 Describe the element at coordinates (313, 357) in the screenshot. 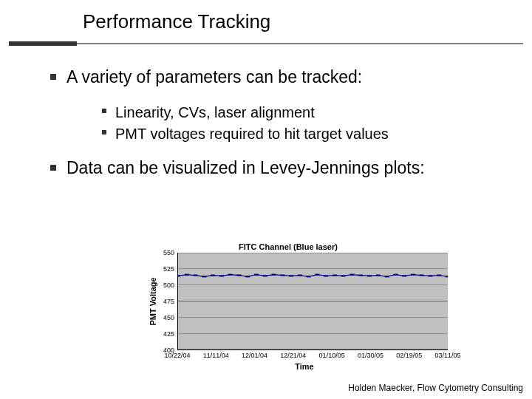

I see `chart-xticks: 10/22/0411/11/0412/01/0412/21/0401/10/05…` at that location.